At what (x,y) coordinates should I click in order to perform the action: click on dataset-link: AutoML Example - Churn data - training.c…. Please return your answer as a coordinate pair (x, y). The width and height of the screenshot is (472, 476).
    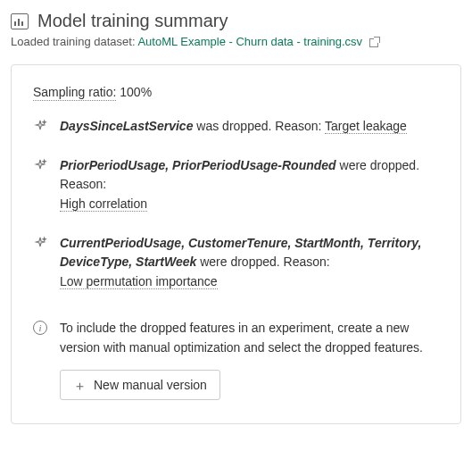
    Looking at the image, I should click on (257, 41).